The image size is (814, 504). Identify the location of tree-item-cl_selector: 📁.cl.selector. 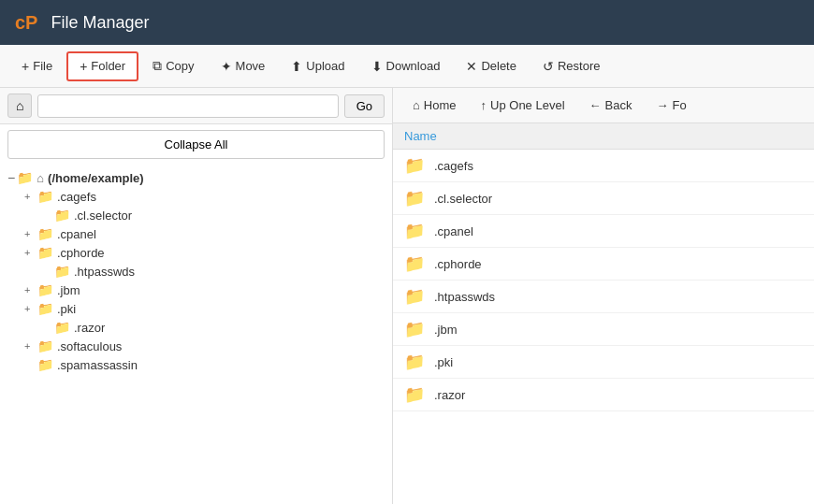
(196, 215).